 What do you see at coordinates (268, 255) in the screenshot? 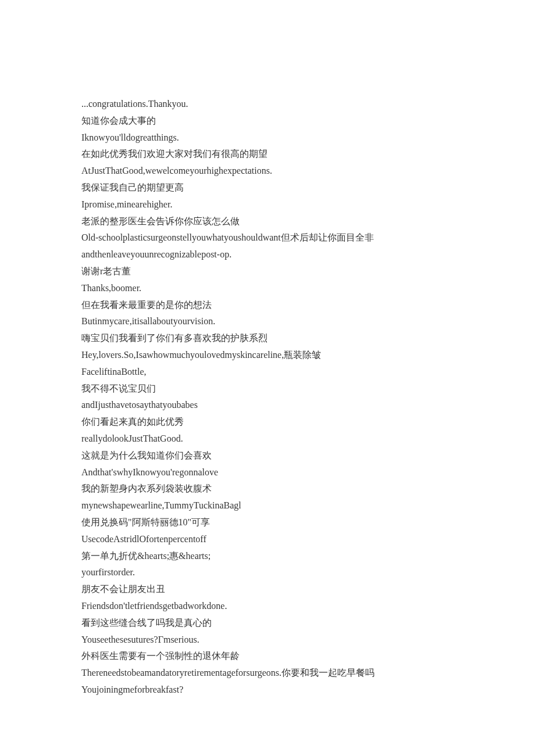
I see `text-line: andthenleaveyouunrecognizablepost-op.` at bounding box center [268, 255].